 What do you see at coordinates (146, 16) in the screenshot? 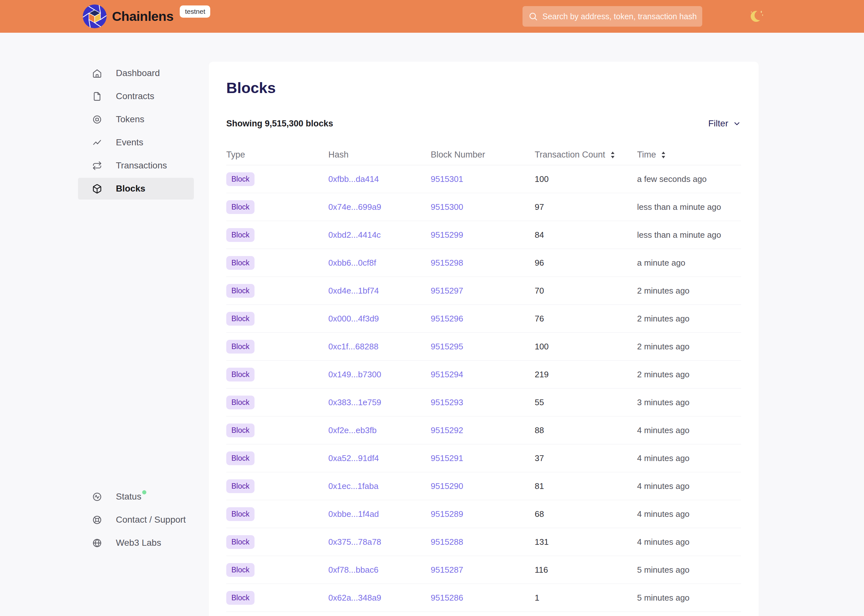
I see `brand: Chainlens testnet` at bounding box center [146, 16].